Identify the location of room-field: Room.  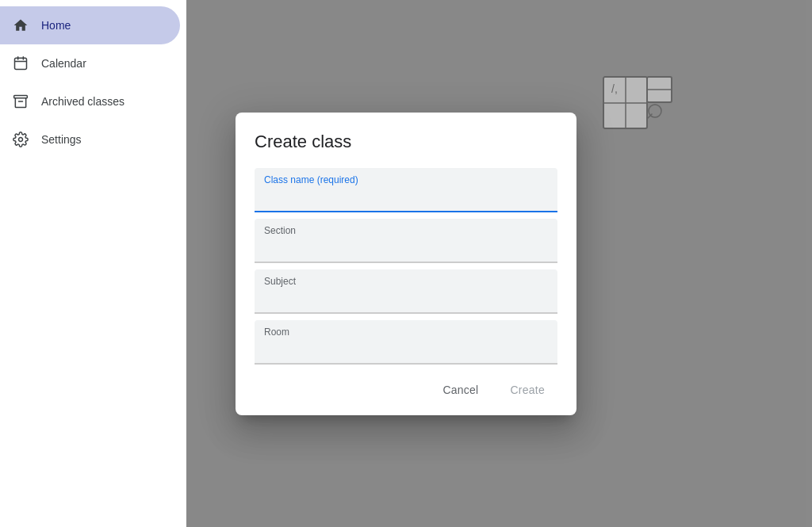
(406, 342).